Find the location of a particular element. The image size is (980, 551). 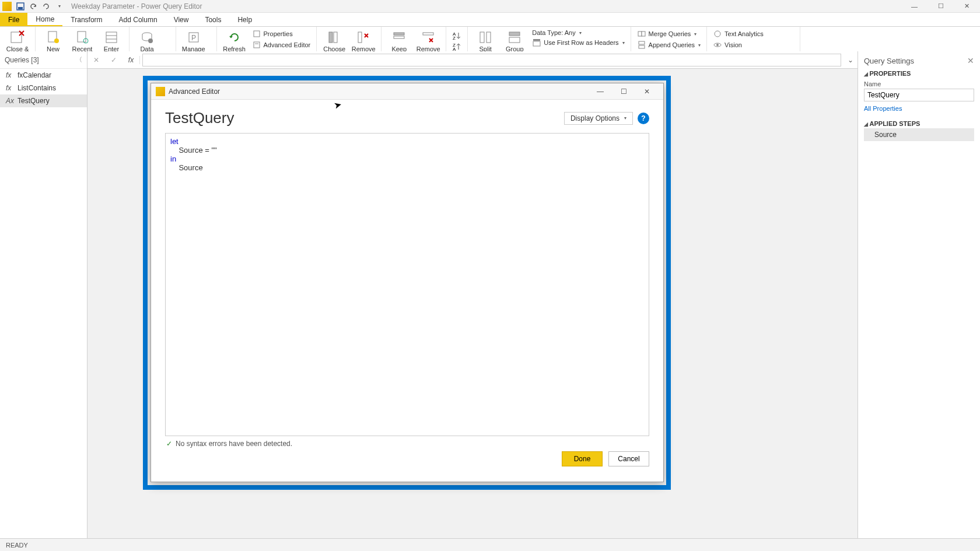

new-source-icon is located at coordinates (53, 37).